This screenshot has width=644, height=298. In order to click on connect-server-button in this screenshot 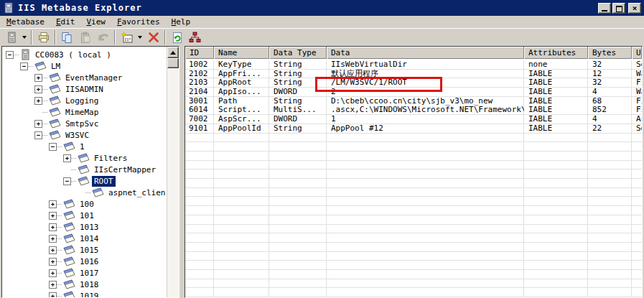, I will do `click(11, 37)`.